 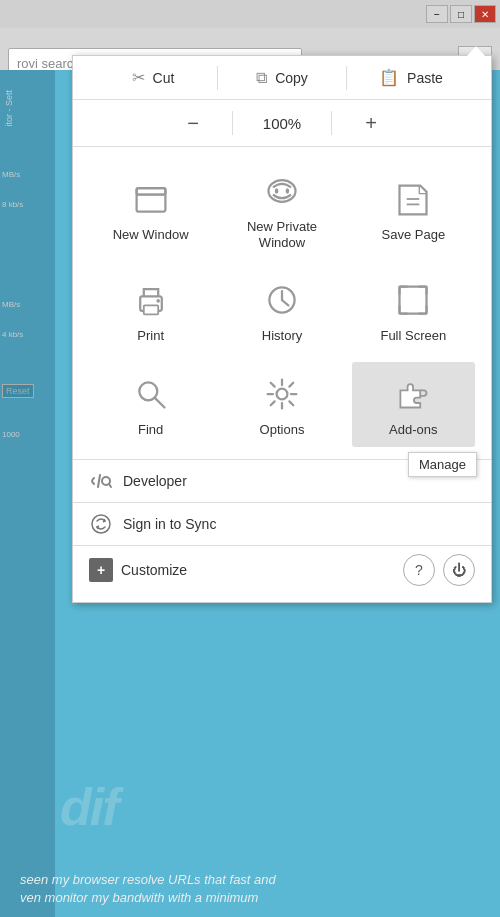 What do you see at coordinates (28, 494) in the screenshot?
I see `left-sidebar: itor - Sett MB/s 8 kb/s MB/s 4 kb/s Rese…` at bounding box center [28, 494].